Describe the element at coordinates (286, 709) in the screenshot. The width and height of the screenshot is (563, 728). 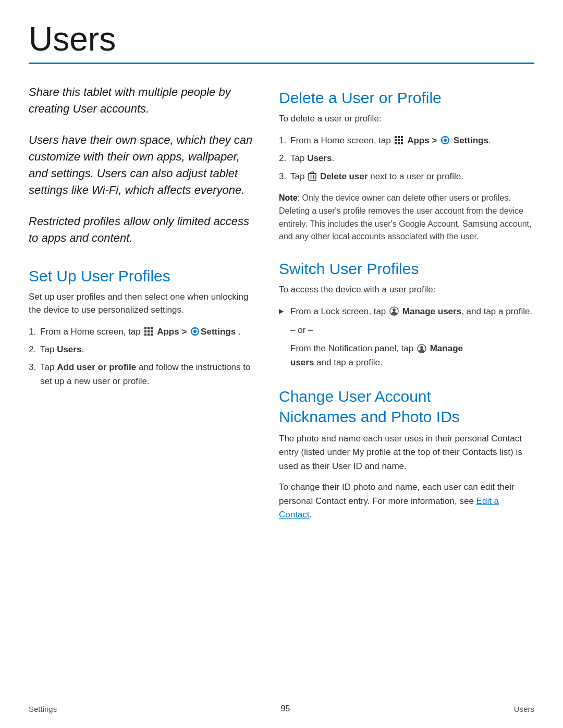
I see `footer-page-number: 95` at that location.